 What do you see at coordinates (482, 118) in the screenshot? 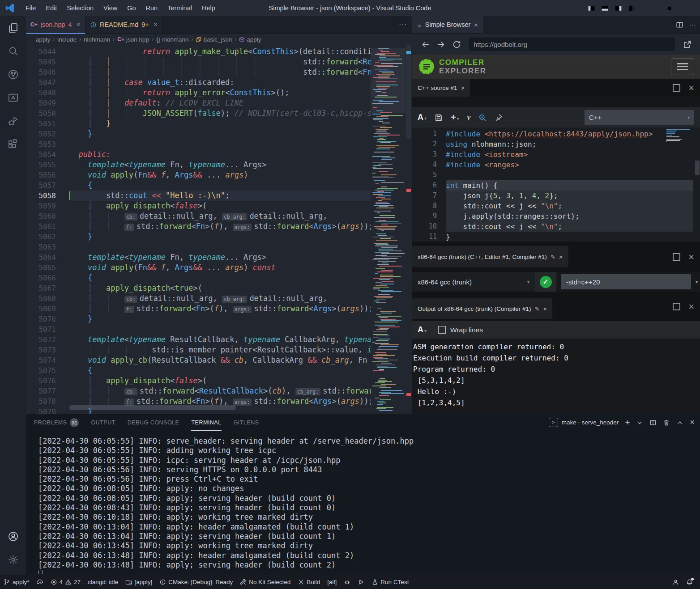
I see `zoom-icon` at bounding box center [482, 118].